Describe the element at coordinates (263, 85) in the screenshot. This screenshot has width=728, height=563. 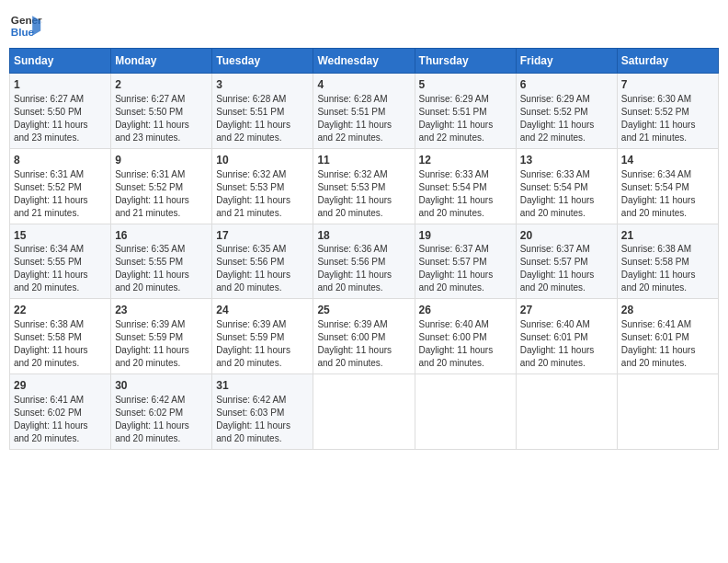
I see `day-number: 3` at that location.